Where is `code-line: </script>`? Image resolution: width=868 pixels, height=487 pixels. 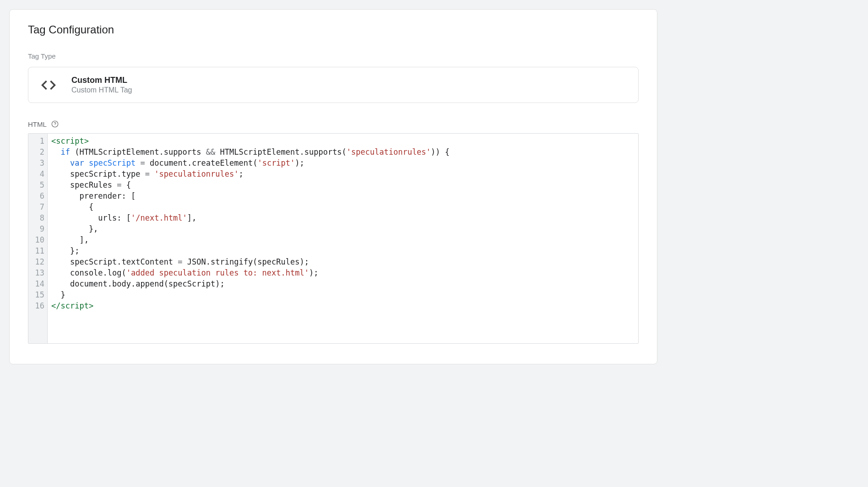
code-line: </script> is located at coordinates (343, 306).